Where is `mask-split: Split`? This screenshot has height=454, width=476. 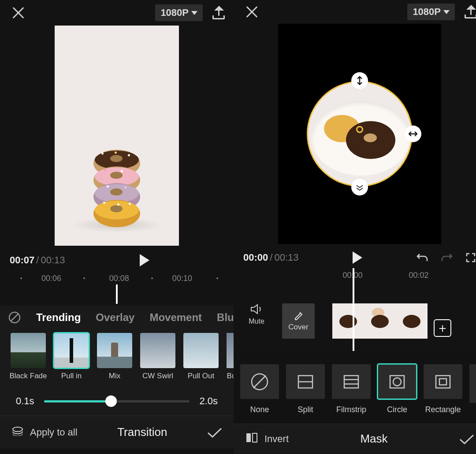
mask-split: Split is located at coordinates (305, 389).